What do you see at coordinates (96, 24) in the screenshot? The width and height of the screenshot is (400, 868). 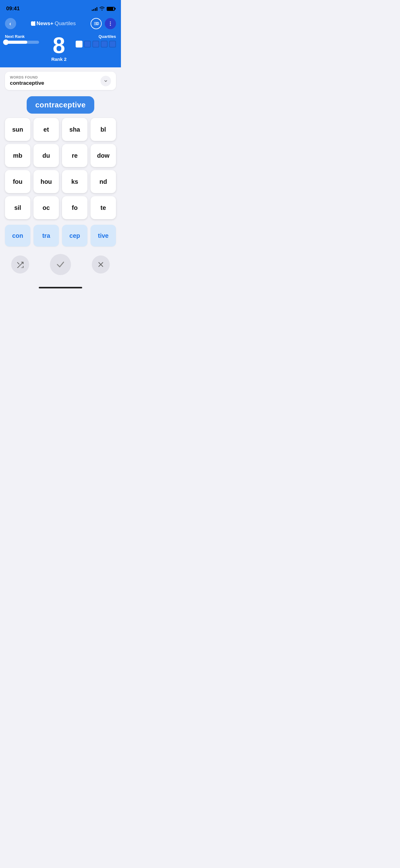 I see `score-icon-button` at bounding box center [96, 24].